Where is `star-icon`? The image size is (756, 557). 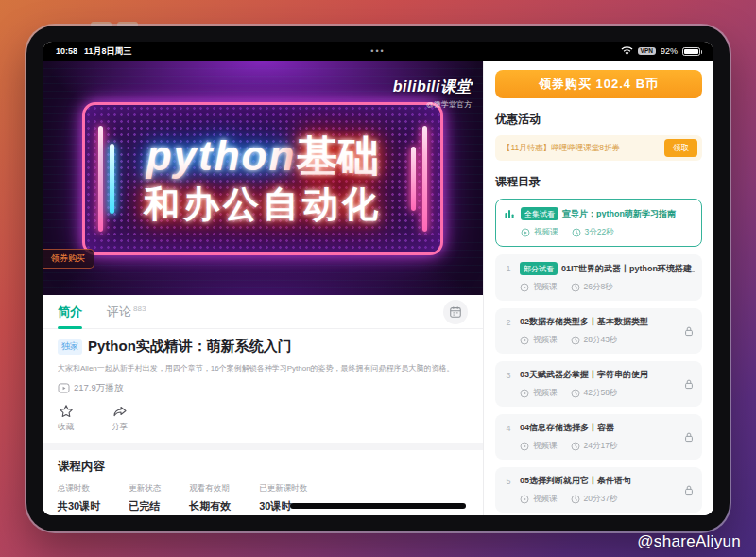
star-icon is located at coordinates (66, 411).